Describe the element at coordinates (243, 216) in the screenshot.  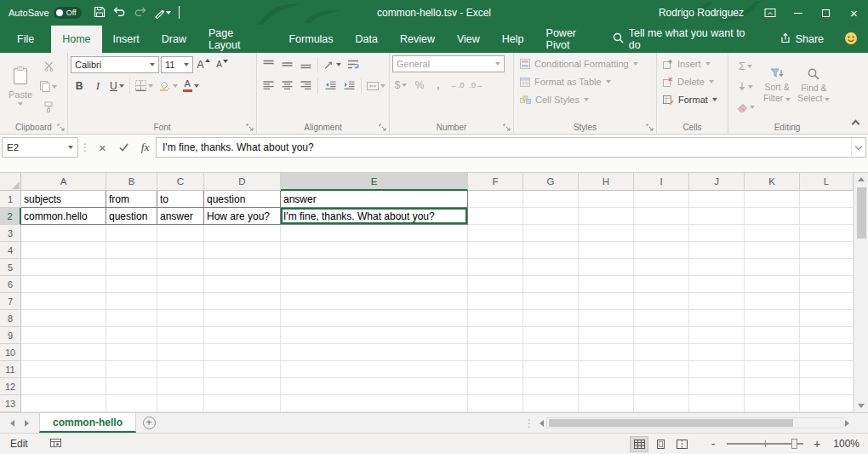
I see `cell-D2: How are you?` at that location.